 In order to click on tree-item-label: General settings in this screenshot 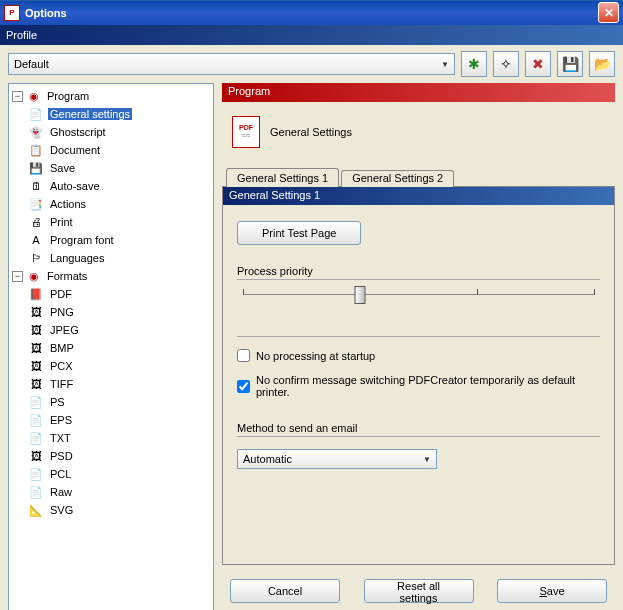, I will do `click(90, 114)`.